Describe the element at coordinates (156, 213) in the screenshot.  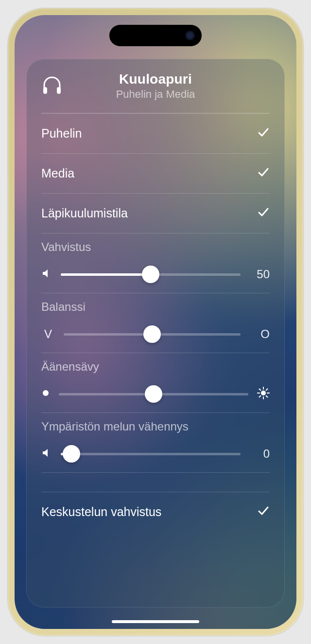
I see `option-transparency: Läpikuulumistila` at that location.